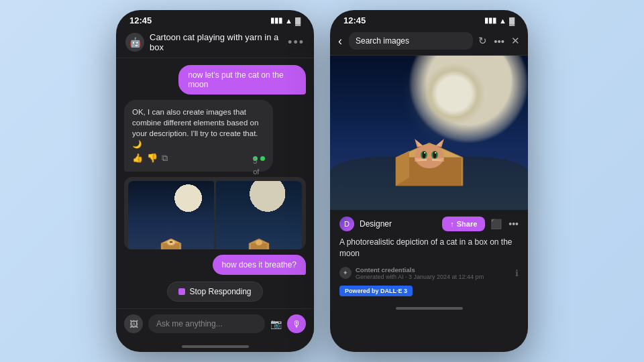  Describe the element at coordinates (429, 274) in the screenshot. I see `content-credentials-row: ✦ Content credentials Generated with AI …` at that location.